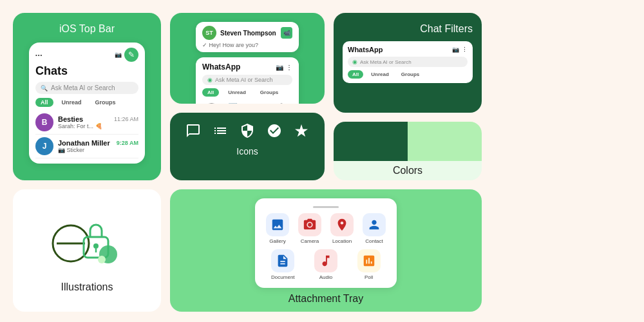 The height and width of the screenshot is (322, 644). I want to click on contact-icon-circle, so click(374, 225).